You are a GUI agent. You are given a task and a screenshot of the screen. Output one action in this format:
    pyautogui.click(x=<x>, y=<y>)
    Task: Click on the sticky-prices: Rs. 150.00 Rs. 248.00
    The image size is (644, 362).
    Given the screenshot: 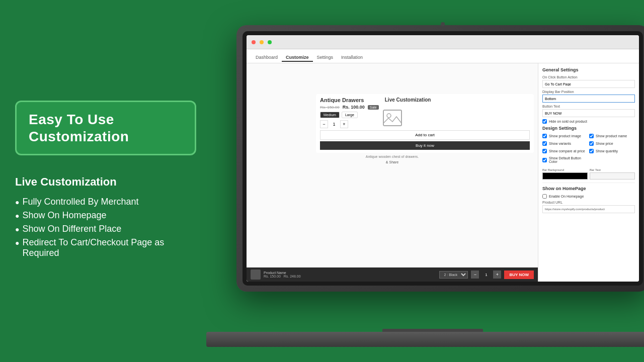 What is the action you would take?
    pyautogui.click(x=350, y=277)
    